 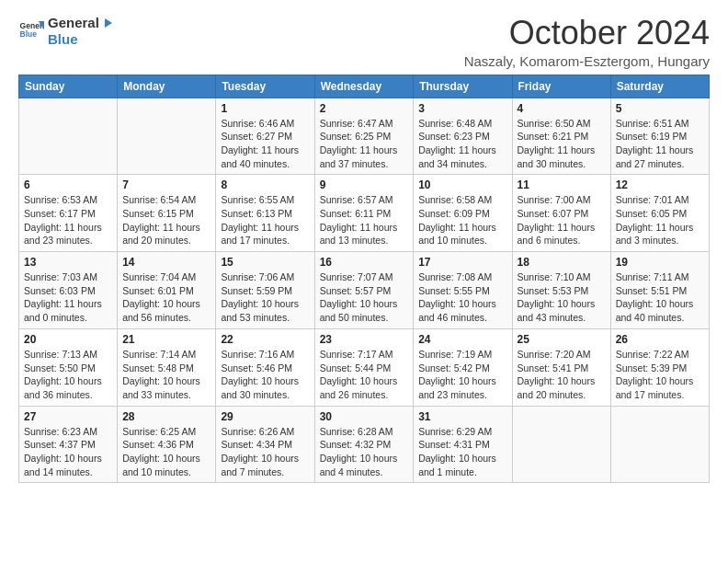 I want to click on calendar-cell: 6Sunrise: 6:53 AMSunset: 6:17 PMDaylight…, so click(x=68, y=213).